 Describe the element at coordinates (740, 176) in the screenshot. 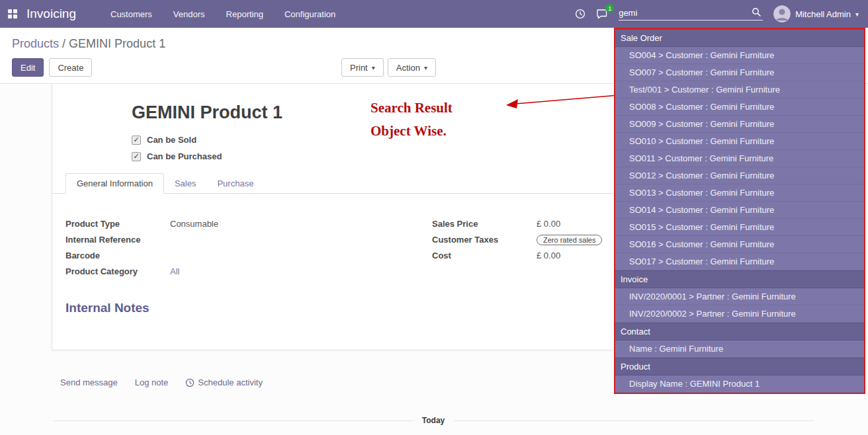

I see `search-result-item: SO012 > Customer : Gemini Furniture` at that location.